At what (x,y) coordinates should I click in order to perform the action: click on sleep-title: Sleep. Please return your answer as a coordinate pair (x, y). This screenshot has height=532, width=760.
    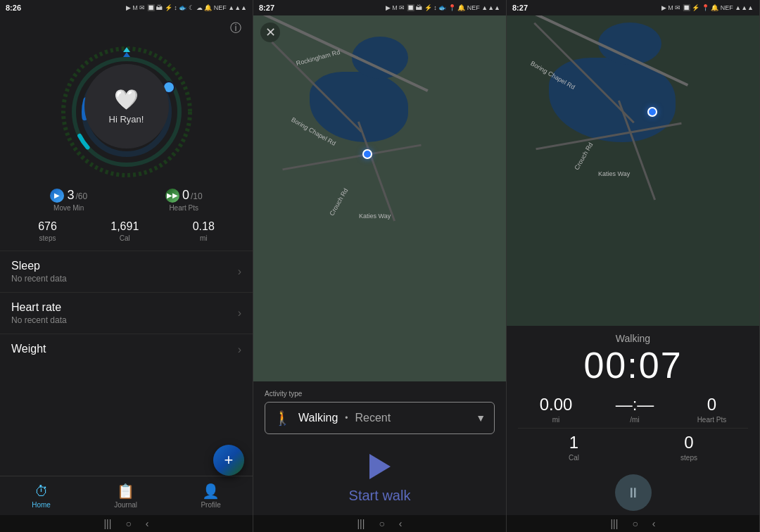
    Looking at the image, I should click on (39, 266).